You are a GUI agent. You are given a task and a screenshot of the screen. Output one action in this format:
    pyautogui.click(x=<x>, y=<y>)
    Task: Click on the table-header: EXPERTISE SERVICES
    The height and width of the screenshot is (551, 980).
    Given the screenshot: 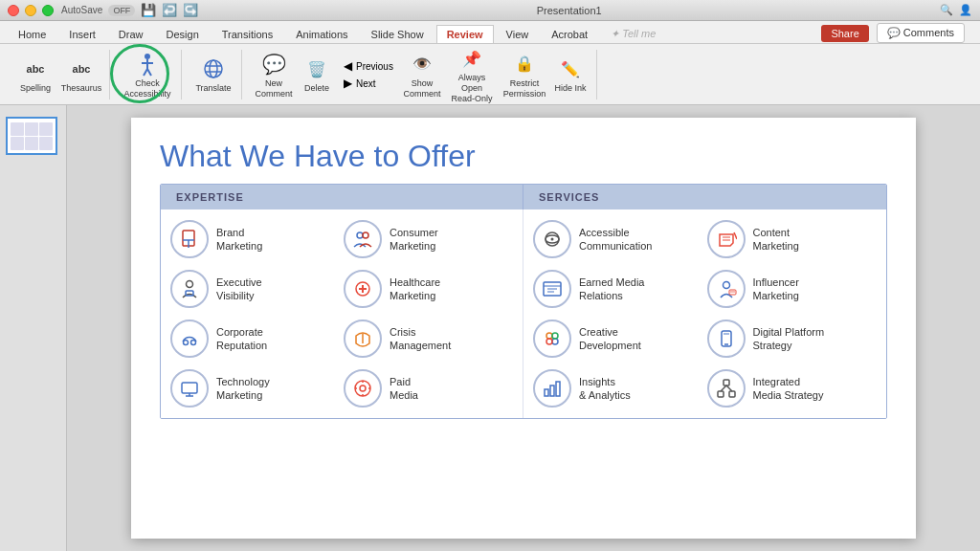 What is the action you would take?
    pyautogui.click(x=523, y=197)
    